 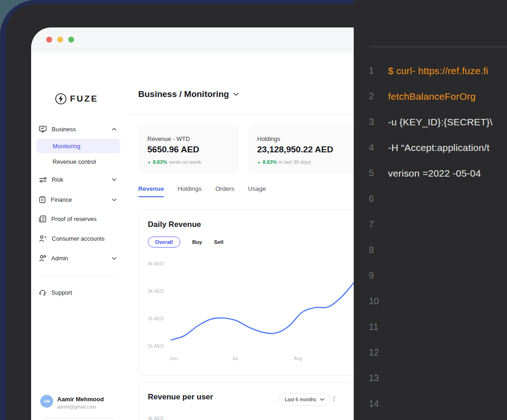 I want to click on chart-filter-row: Overall Buy Sell, so click(x=186, y=242).